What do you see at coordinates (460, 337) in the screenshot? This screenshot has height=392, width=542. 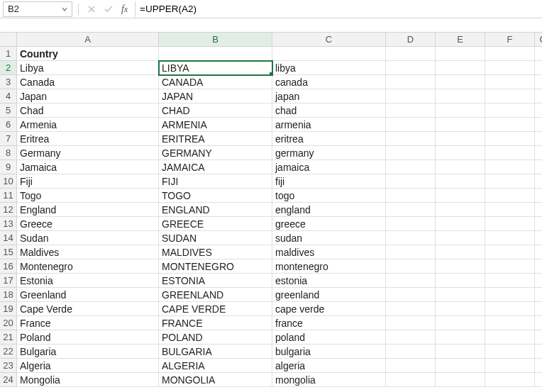 I see `cell-E21` at bounding box center [460, 337].